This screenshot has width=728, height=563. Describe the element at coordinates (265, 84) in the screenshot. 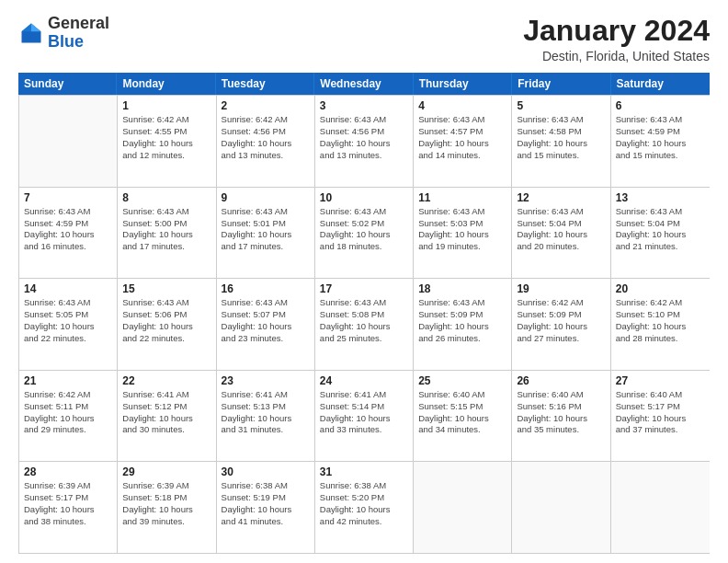

I see `header-day-tuesday: Tuesday` at that location.